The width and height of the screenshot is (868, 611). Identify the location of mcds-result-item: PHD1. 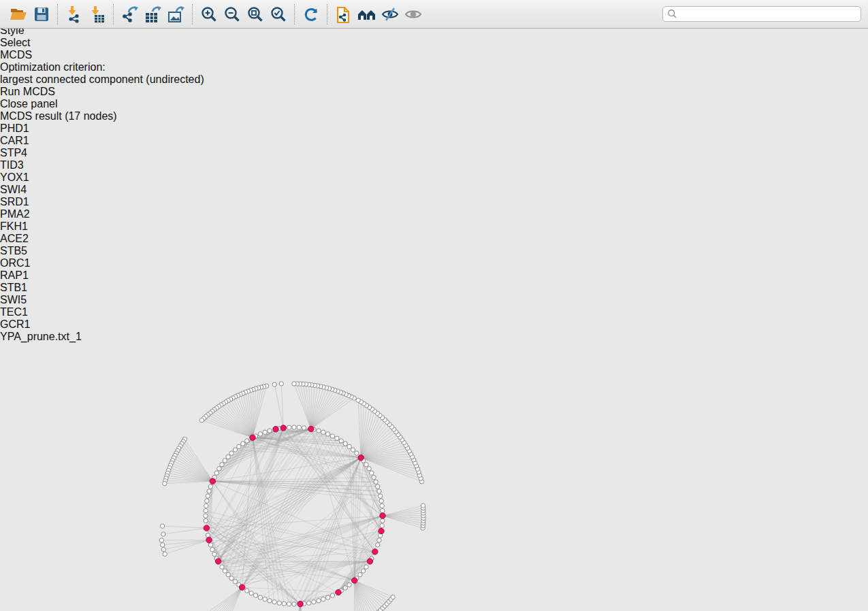
(434, 129).